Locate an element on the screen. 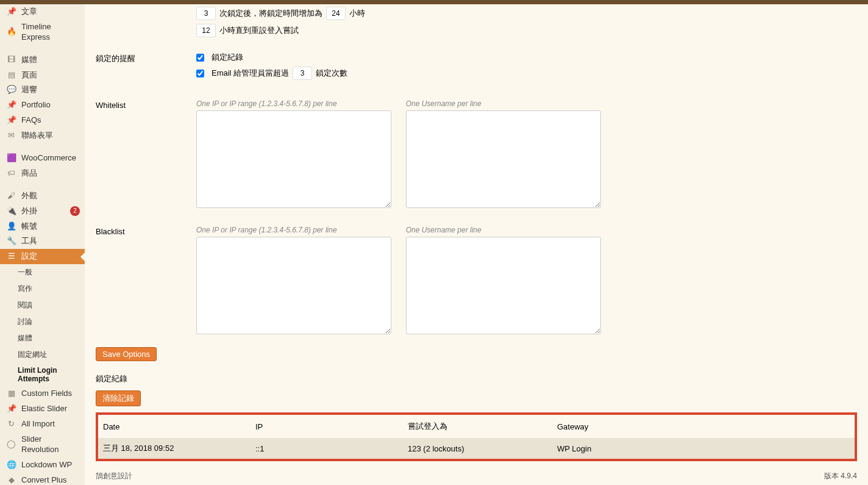 The height and width of the screenshot is (485, 868). lockouts-text-a: 次鎖定後，將鎖定時間增加為 is located at coordinates (271, 13).